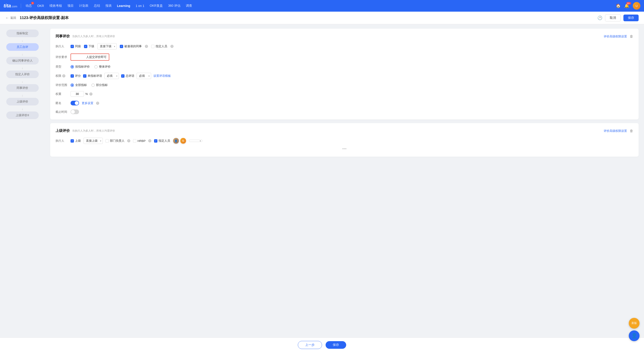 This screenshot has height=351, width=644. Describe the element at coordinates (22, 88) in the screenshot. I see `sidebar-item-tongshi: 同事评价` at that location.